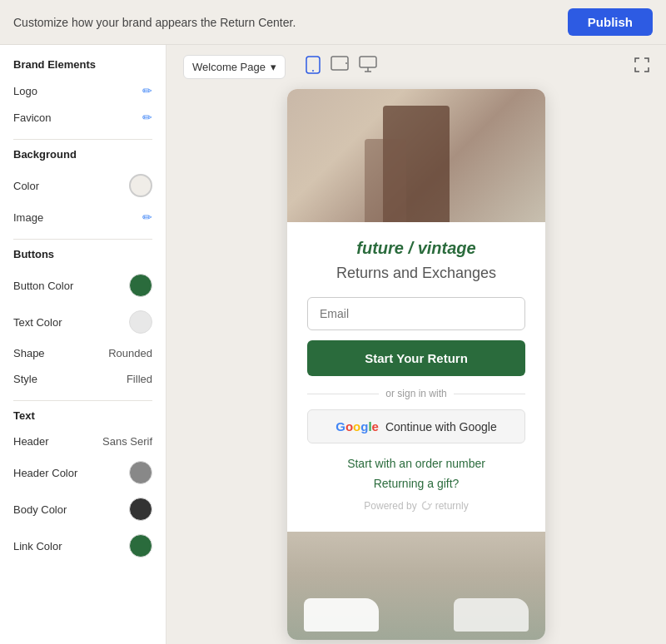  I want to click on favicon-row: Favicon ✏, so click(83, 117).